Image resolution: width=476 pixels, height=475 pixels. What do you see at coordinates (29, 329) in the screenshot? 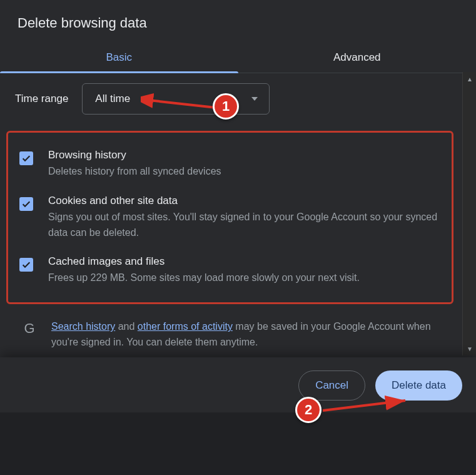
I see `google-g-icon: G` at bounding box center [29, 329].